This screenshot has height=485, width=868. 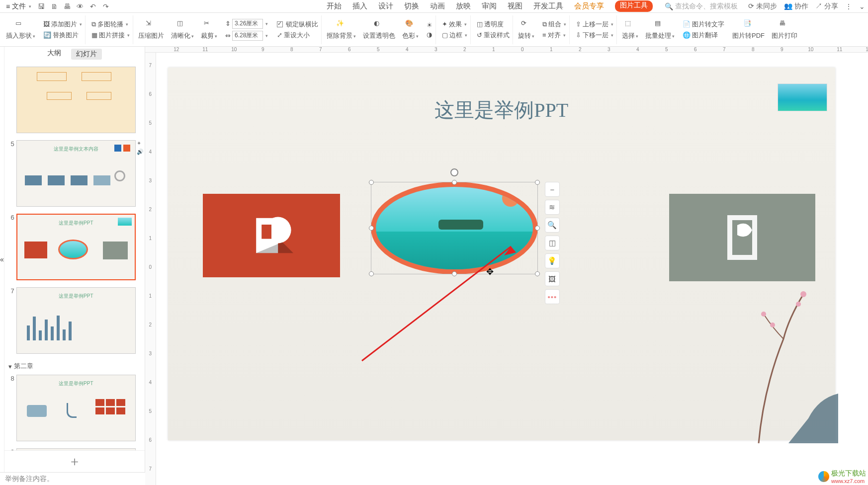 I want to click on remove-bg-button: ✨抠除背景▾, so click(x=341, y=30).